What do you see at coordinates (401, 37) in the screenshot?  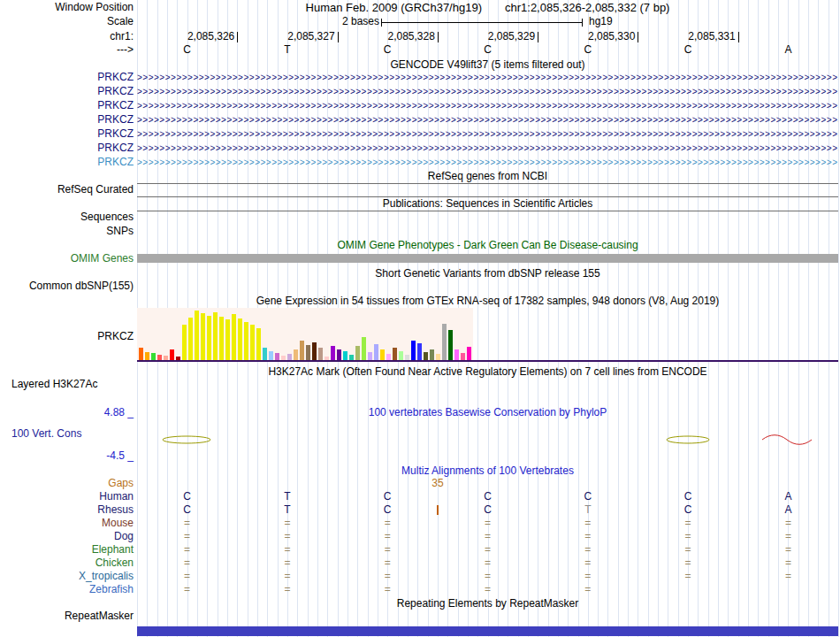 I see `ruler-tick-label: 2,085,328` at bounding box center [401, 37].